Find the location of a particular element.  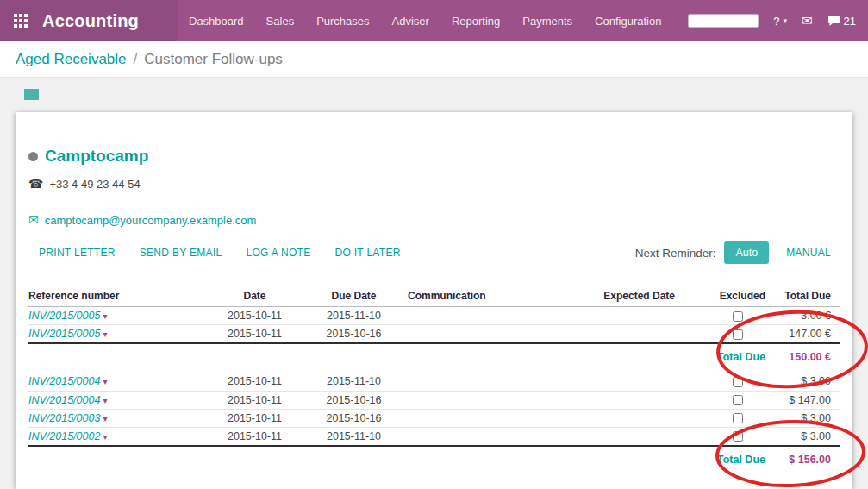

cell-expected-date is located at coordinates (632, 381).